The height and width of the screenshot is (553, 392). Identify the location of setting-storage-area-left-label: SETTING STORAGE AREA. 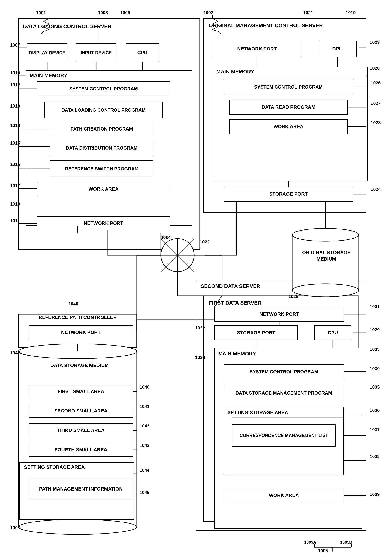
(55, 467).